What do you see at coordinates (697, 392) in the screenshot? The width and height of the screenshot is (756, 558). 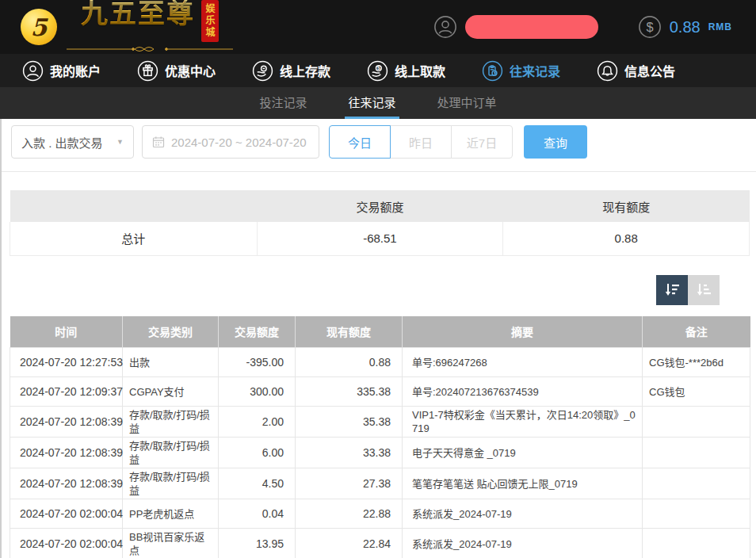 I see `cell-remark: CG钱包` at bounding box center [697, 392].